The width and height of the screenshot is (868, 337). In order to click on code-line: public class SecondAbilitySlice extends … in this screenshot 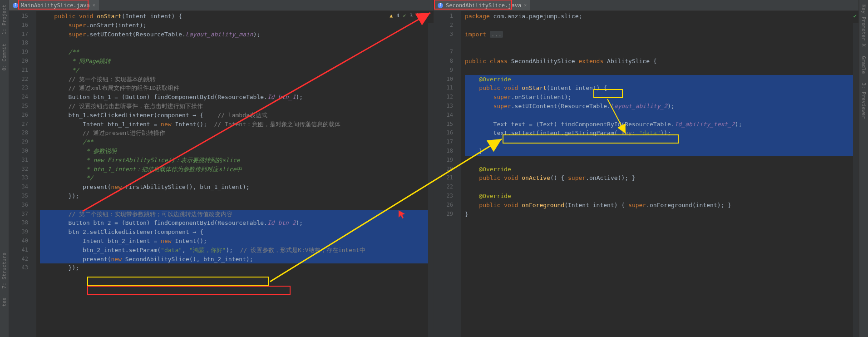, I will do `click(662, 61)`.